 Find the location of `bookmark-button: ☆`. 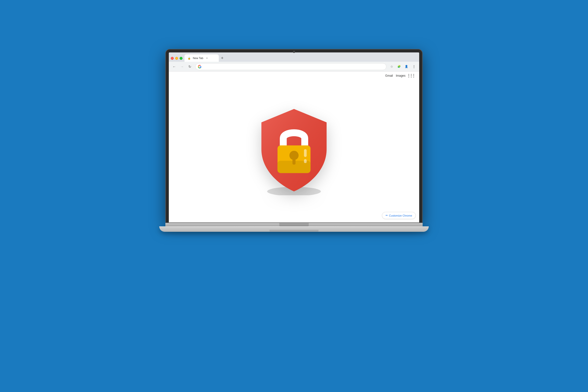

bookmark-button: ☆ is located at coordinates (392, 66).